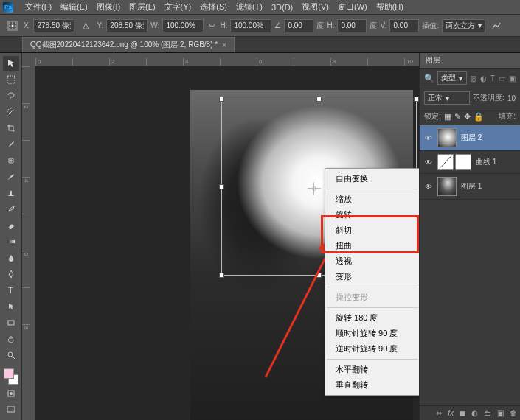  I want to click on menu-filter: 滤镜(T), so click(249, 7).